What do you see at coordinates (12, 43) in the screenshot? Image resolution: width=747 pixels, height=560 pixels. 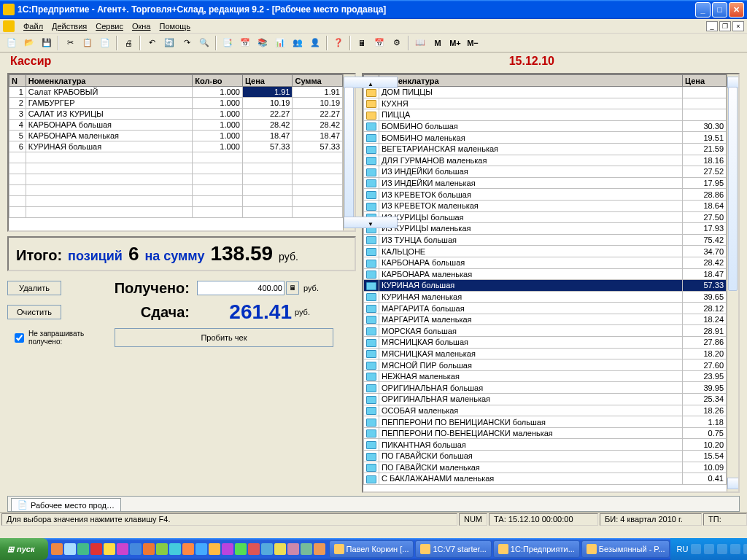 I see `tb-new-icon: 📄` at bounding box center [12, 43].